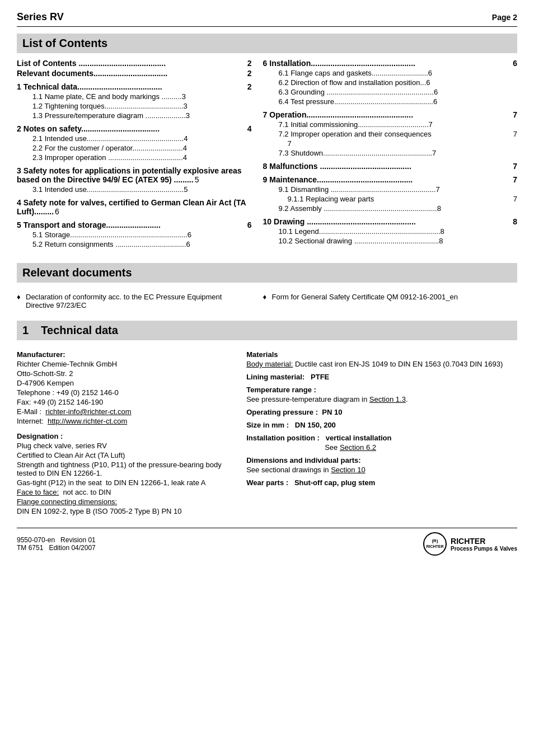 The height and width of the screenshot is (756, 534). Describe the element at coordinates (390, 92) in the screenshot. I see `toc-6-3: 6.3 Grounding ..........................…` at that location.